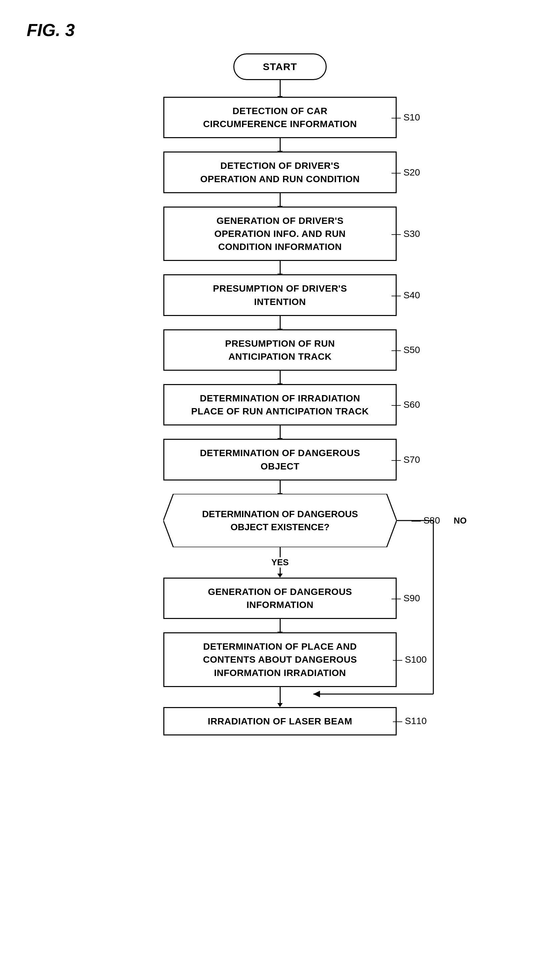 The width and height of the screenshot is (560, 966). Describe the element at coordinates (280, 721) in the screenshot. I see `s110-box: IRRADIATION OF LASER BEAM` at that location.